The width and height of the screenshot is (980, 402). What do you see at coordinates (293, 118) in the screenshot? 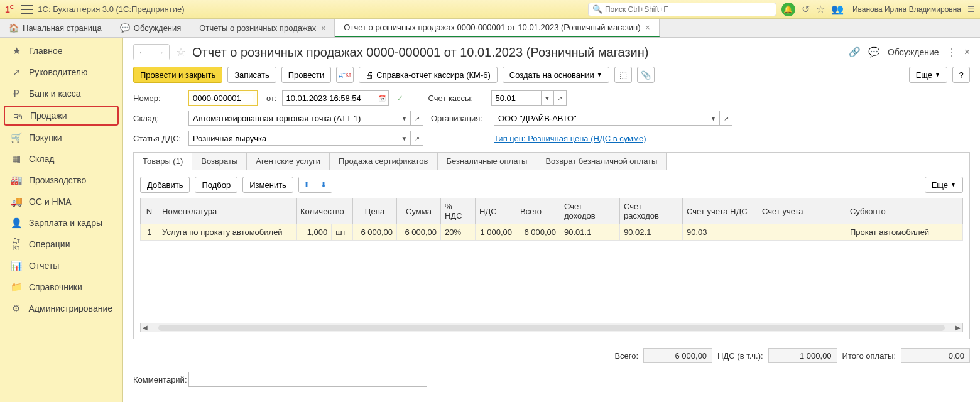
I see `warehouse-field` at bounding box center [293, 118].